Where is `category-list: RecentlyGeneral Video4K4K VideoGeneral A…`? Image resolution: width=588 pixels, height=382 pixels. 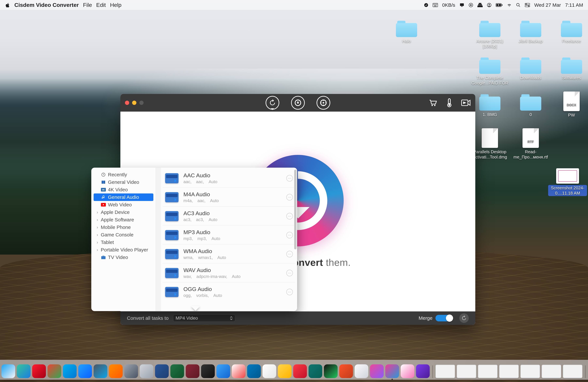
category-list: RecentlyGeneral Video4K4K VideoGeneral A… is located at coordinates (124, 239).